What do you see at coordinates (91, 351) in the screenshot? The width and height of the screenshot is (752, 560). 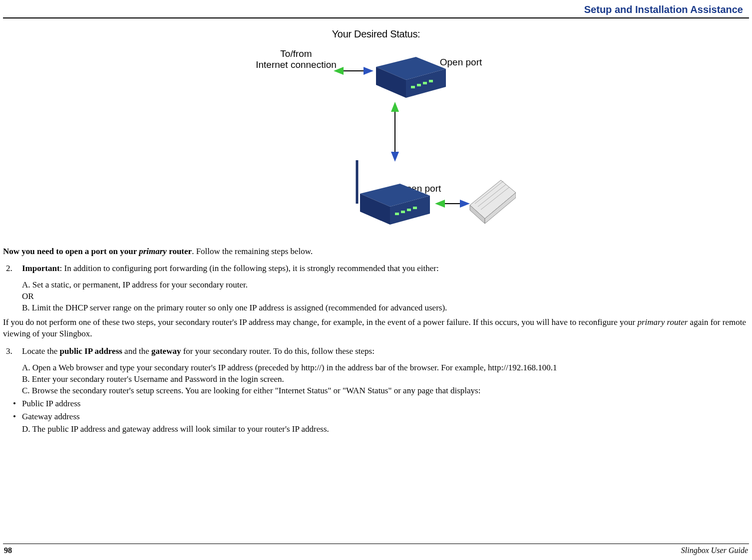 I see `step-3-b1: public IP address` at bounding box center [91, 351].